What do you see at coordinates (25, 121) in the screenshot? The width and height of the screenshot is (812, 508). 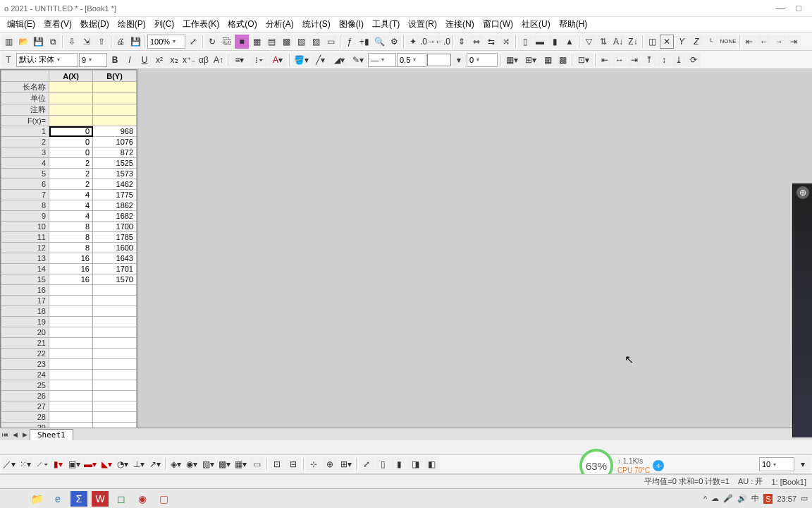 I see `row-fx: F(x)=` at bounding box center [25, 121].